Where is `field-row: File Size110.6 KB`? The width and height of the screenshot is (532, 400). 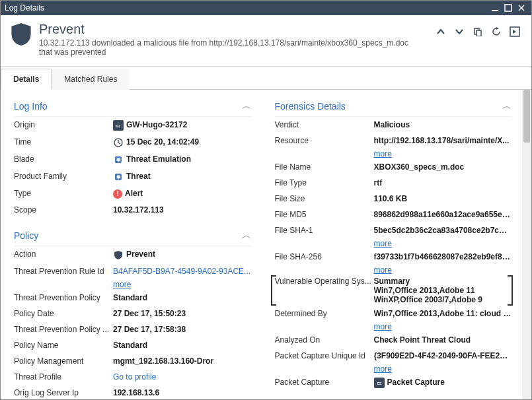 field-row: File Size110.6 KB is located at coordinates (394, 199).